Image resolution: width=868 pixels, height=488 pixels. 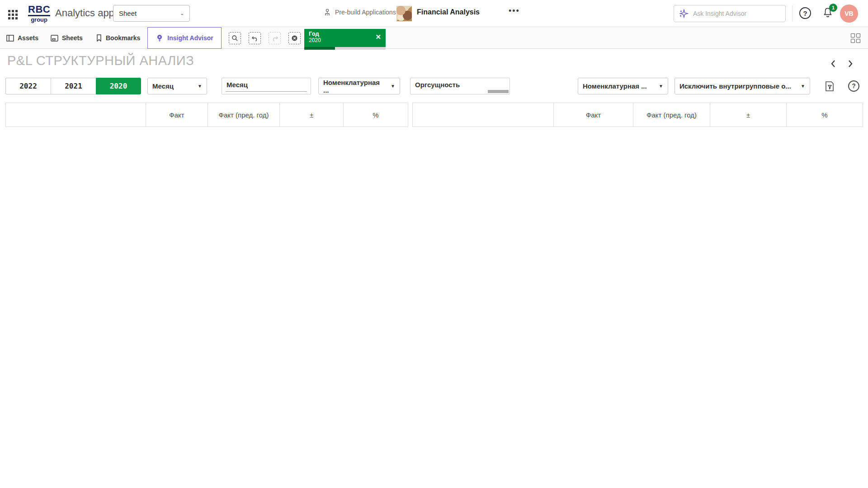 What do you see at coordinates (850, 64) in the screenshot?
I see `chevron-right-icon` at bounding box center [850, 64].